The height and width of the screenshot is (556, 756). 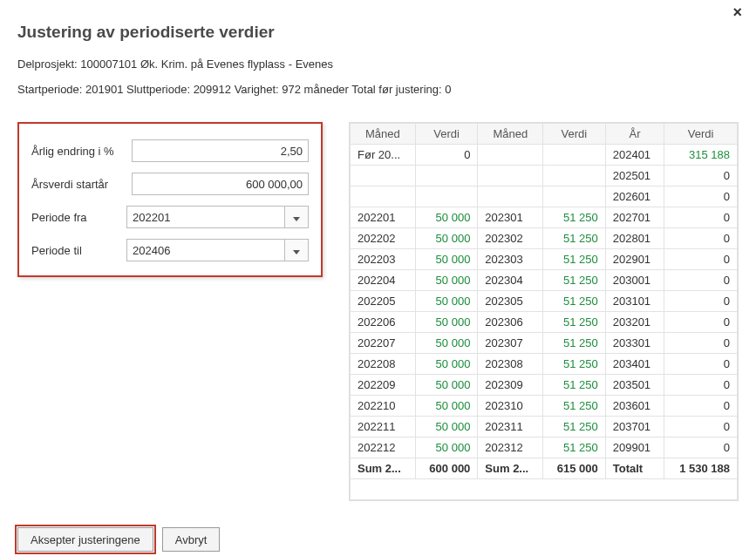 What do you see at coordinates (635, 322) in the screenshot?
I see `table-cell: 203201` at bounding box center [635, 322].